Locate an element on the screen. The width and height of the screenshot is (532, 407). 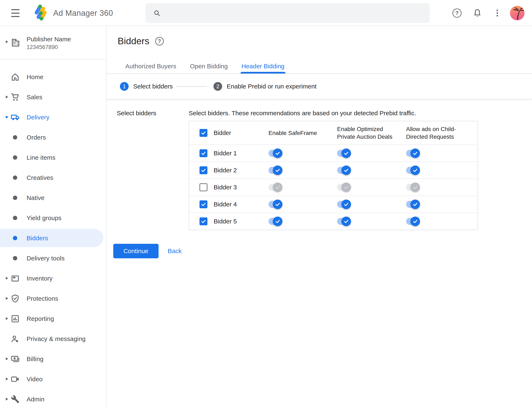
sidebar-item-reporting: Reporting is located at coordinates (53, 319).